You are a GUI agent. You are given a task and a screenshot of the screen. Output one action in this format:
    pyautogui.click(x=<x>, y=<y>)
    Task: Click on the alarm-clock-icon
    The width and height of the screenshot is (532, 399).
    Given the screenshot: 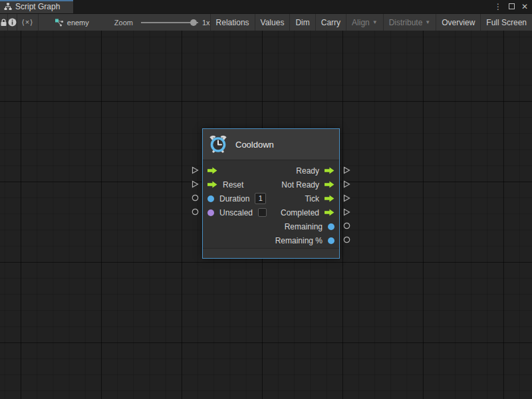 What is the action you would take?
    pyautogui.click(x=218, y=144)
    